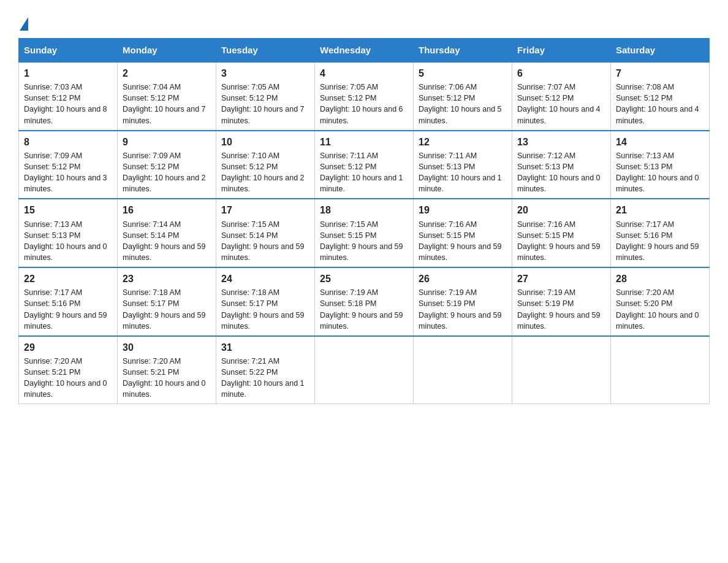 Image resolution: width=728 pixels, height=563 pixels. What do you see at coordinates (68, 87) in the screenshot?
I see `sunrise-text: Sunrise: 7:03 AM` at bounding box center [68, 87].